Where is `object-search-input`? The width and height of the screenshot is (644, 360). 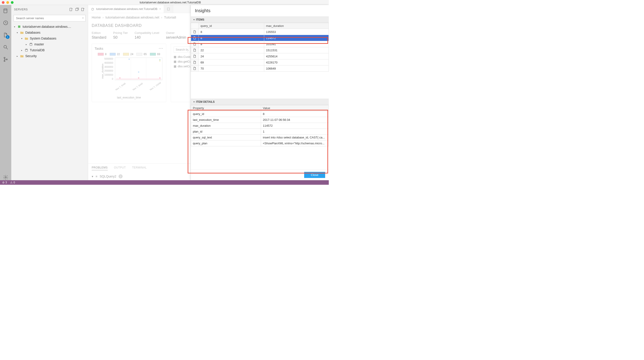
object-search-input is located at coordinates (182, 50).